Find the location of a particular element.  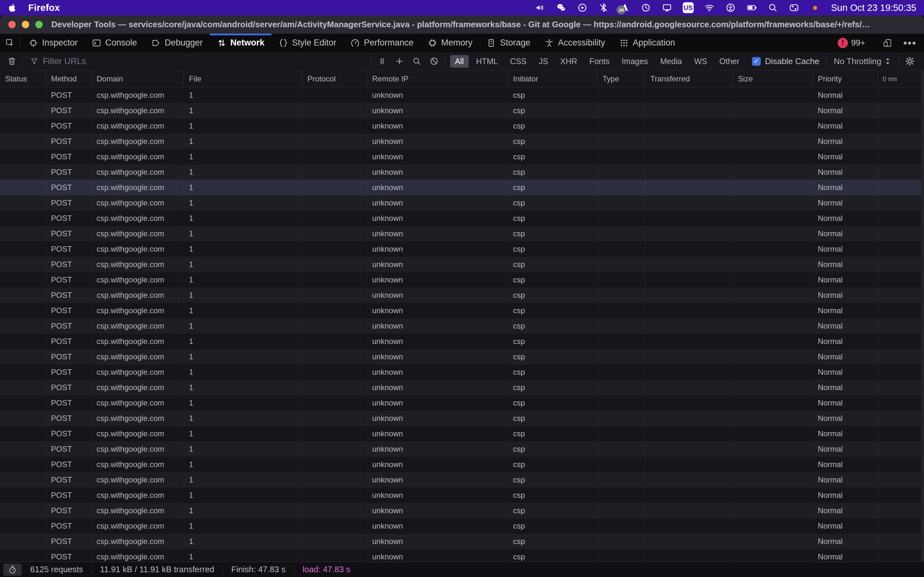

display-icon is located at coordinates (667, 8).